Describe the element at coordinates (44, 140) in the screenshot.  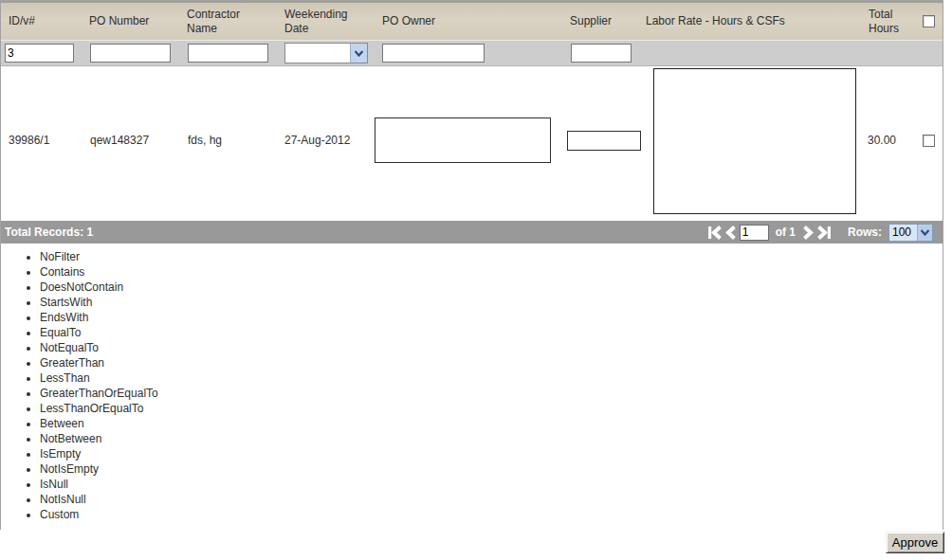
I see `cell-id: 39986/1` at that location.